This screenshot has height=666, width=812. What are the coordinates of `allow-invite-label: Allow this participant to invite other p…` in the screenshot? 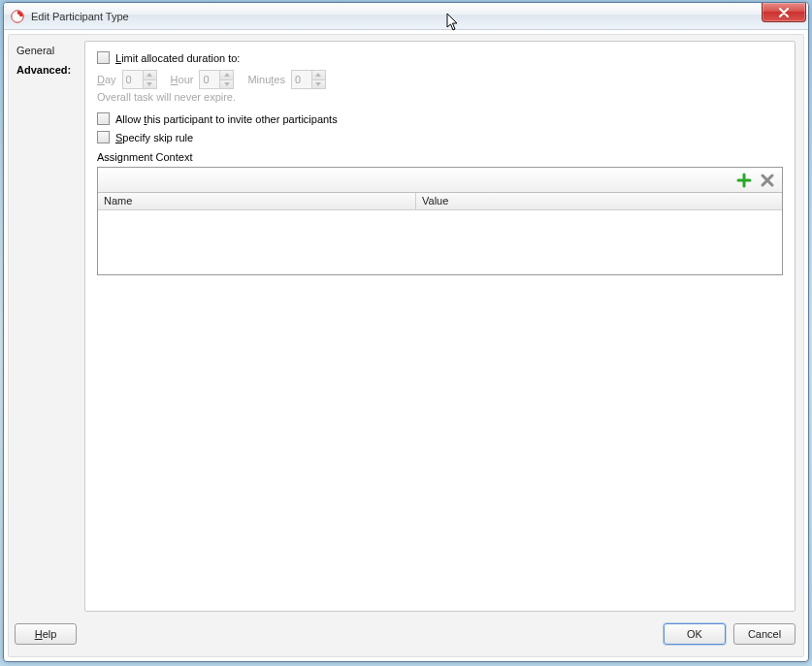 It's located at (227, 119).